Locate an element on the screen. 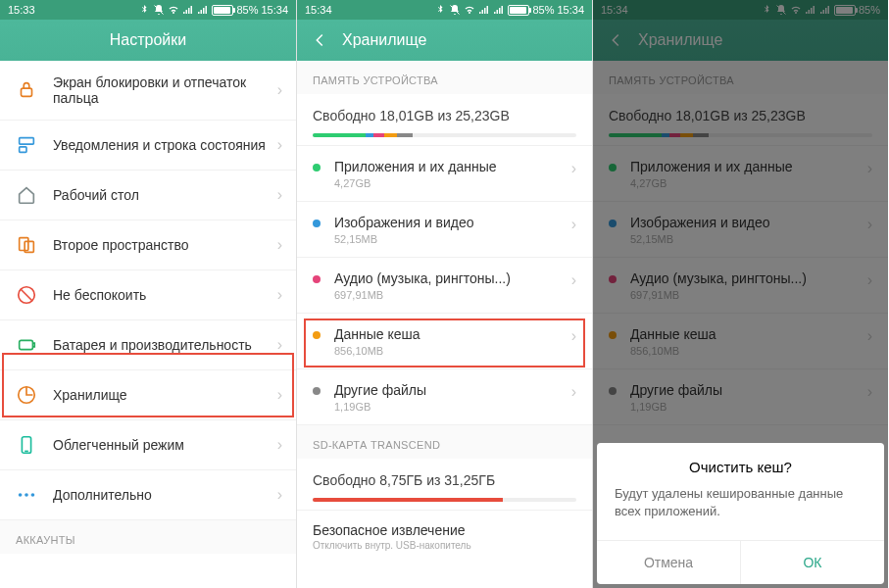 The image size is (889, 588). settings-row-4: Не беспокоить› is located at coordinates (148, 296).